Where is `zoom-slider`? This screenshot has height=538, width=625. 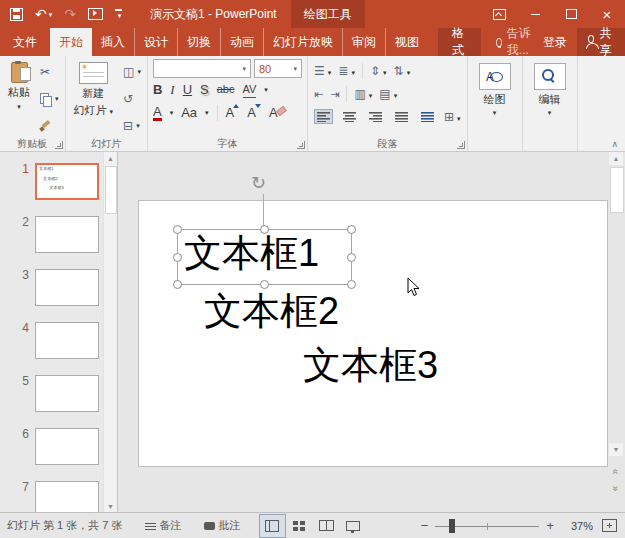
zoom-slider is located at coordinates (487, 526).